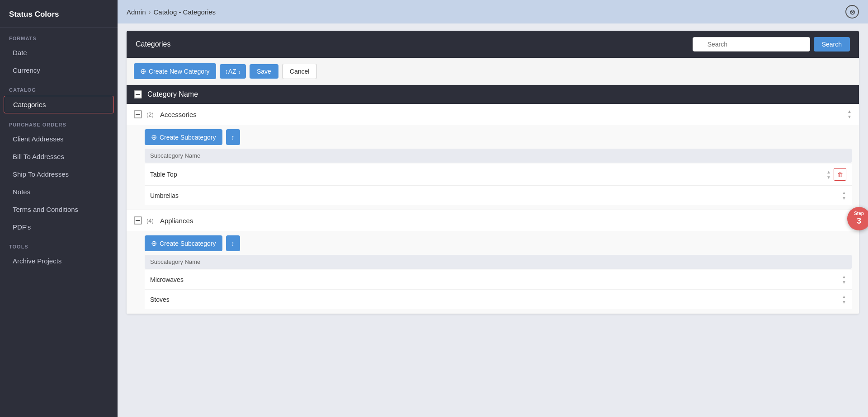 Image resolution: width=868 pixels, height=417 pixels. I want to click on sidebar-item-terms-and-conditions: Terms and Conditions, so click(59, 210).